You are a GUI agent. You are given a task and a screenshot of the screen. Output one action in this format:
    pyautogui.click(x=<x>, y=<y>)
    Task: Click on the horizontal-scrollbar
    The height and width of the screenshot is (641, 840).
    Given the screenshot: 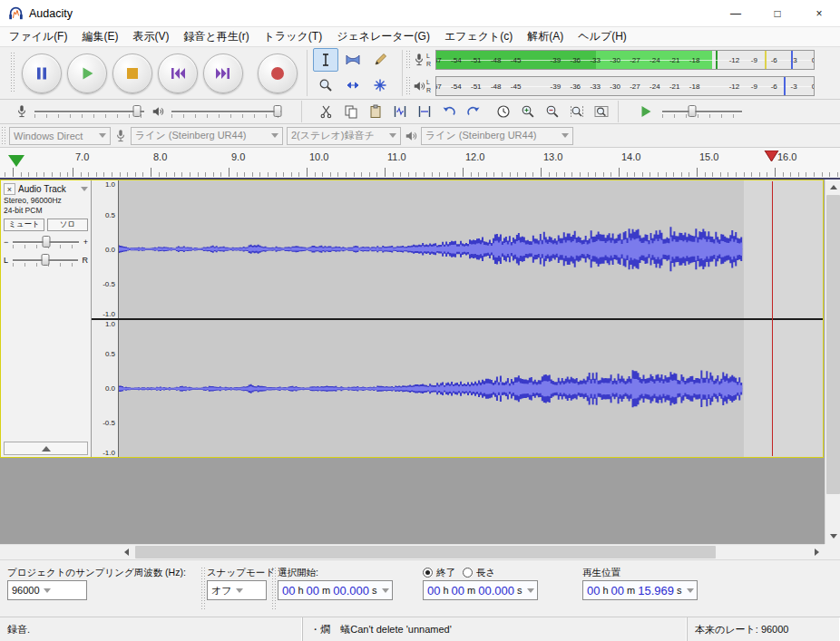 What is the action you would take?
    pyautogui.click(x=472, y=551)
    